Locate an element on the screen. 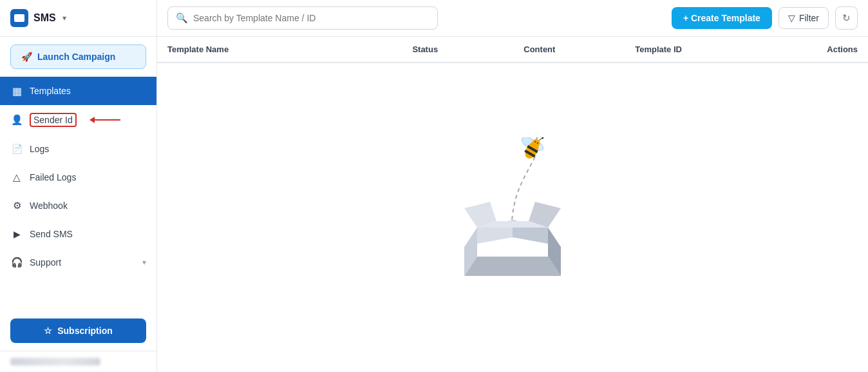 This screenshot has width=868, height=372. sidebar-item-logs: 📄 Logs is located at coordinates (79, 149).